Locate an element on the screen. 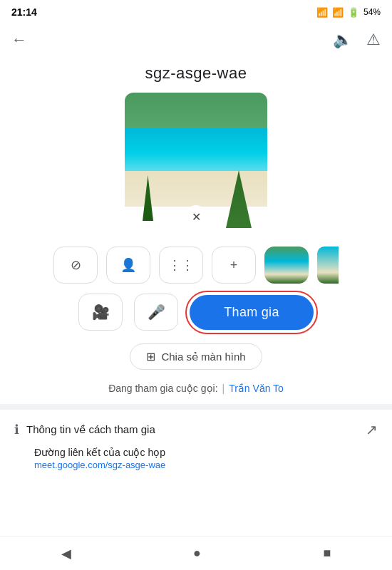  info-left: ℹ Thông tin về cách tham gia is located at coordinates (85, 430).